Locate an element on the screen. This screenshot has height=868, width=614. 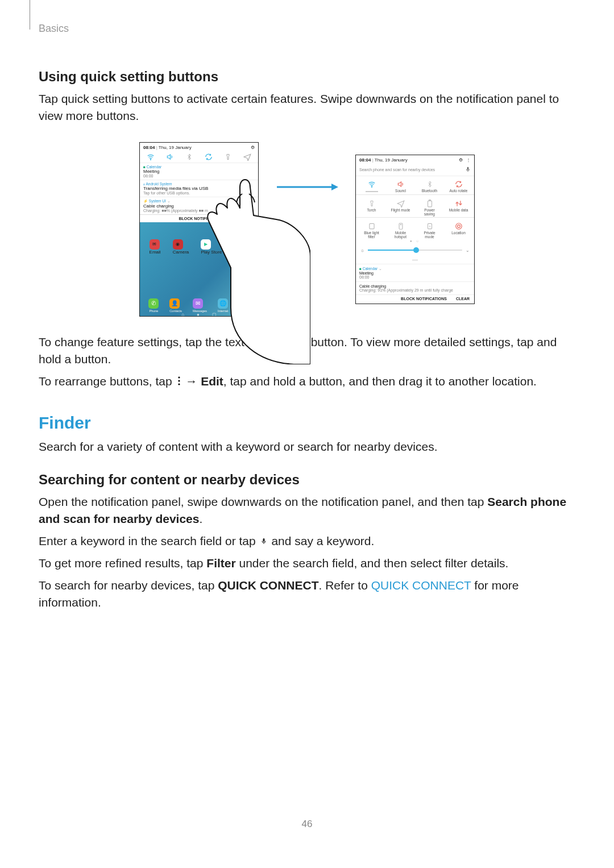
notif-sub: Charging: 91% (Approximately 29 m until … is located at coordinates (415, 290).